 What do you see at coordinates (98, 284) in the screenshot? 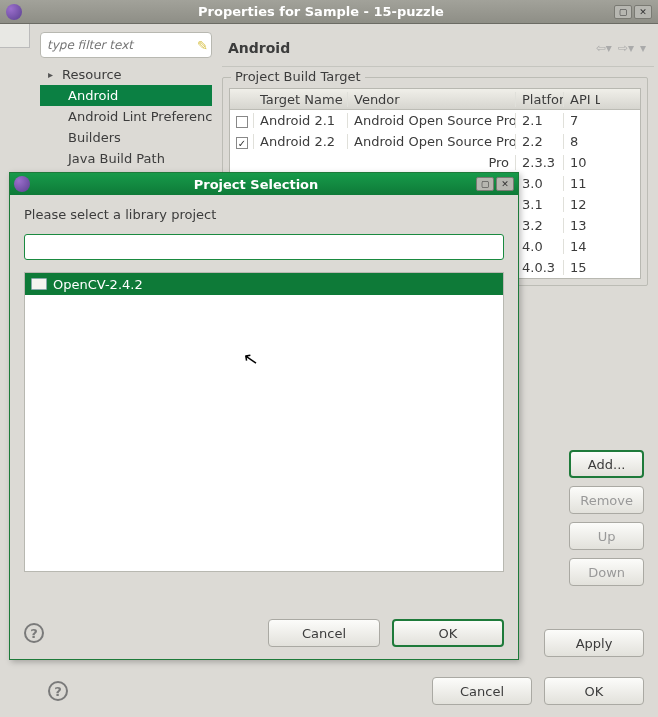
I see `list-item-label: OpenCV-2.4.2` at bounding box center [98, 284].